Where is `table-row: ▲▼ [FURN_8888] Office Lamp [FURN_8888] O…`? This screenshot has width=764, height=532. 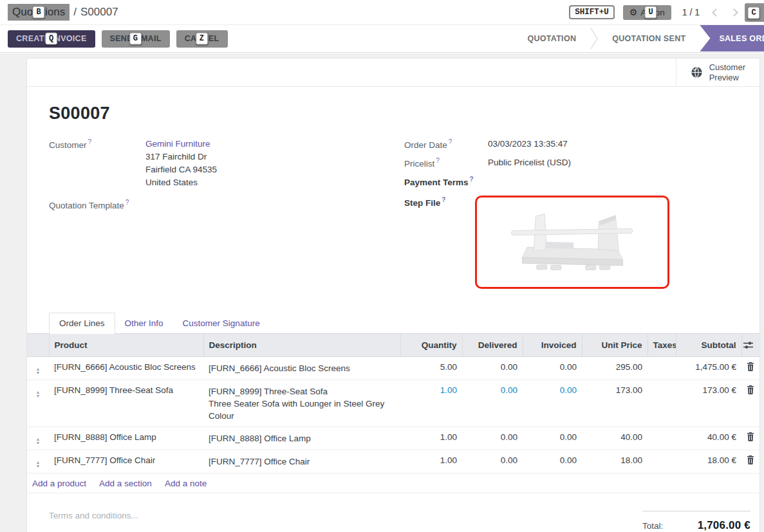
table-row: ▲▼ [FURN_8888] Office Lamp [FURN_8888] O… is located at coordinates (394, 438).